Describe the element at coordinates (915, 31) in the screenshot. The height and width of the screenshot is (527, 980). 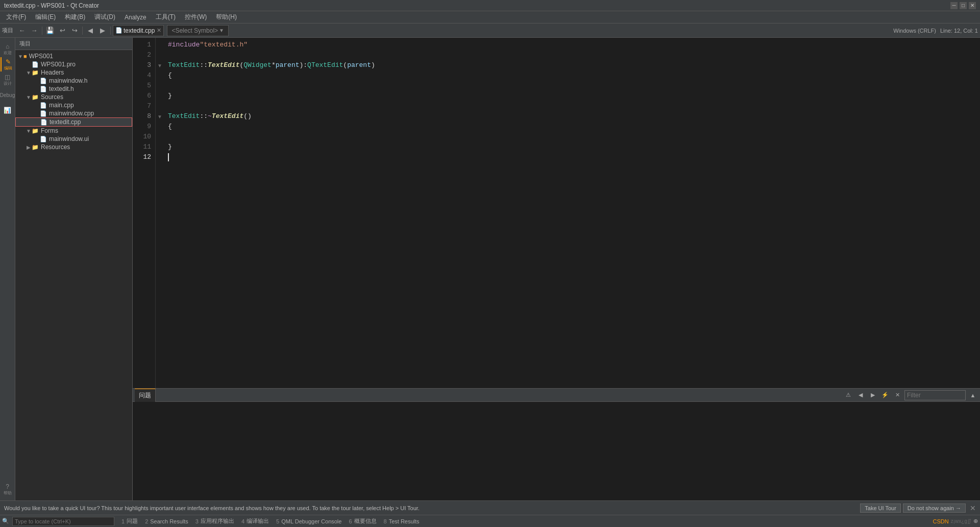
I see `status-line-ending: Windows (CRLF)` at that location.